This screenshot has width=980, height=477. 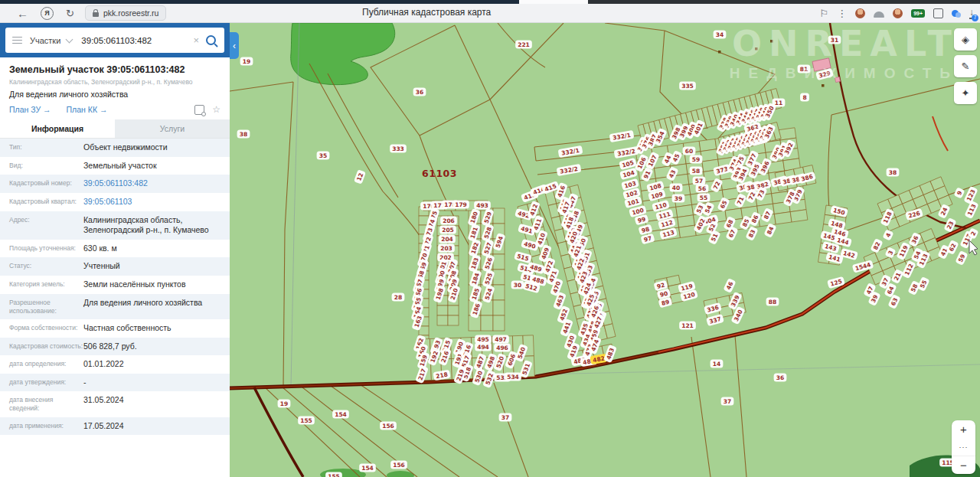 What do you see at coordinates (939, 14) in the screenshot?
I see `extension-outline-icon` at bounding box center [939, 14].